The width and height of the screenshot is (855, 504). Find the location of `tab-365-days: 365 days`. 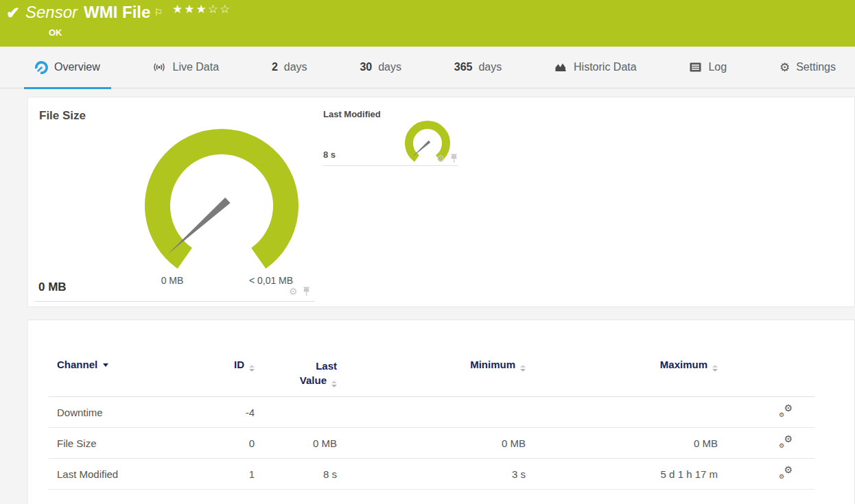

tab-365-days: 365 days is located at coordinates (478, 67).